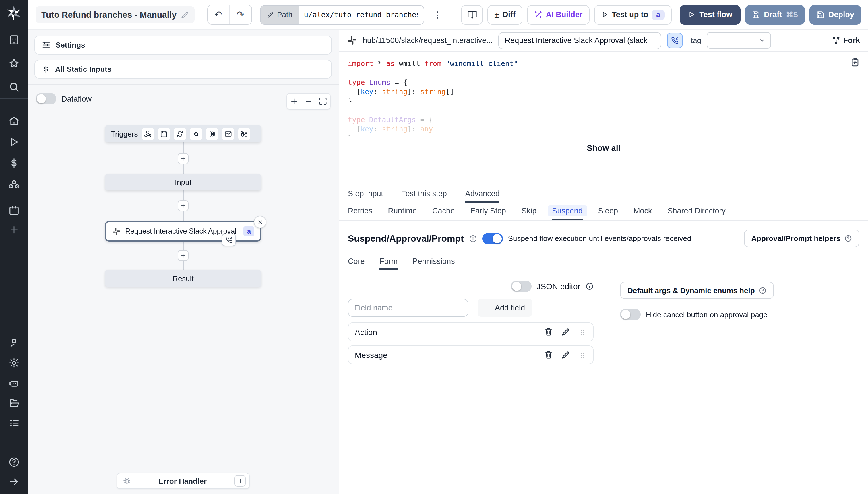  Describe the element at coordinates (361, 212) in the screenshot. I see `tab-retries: Retries` at that location.